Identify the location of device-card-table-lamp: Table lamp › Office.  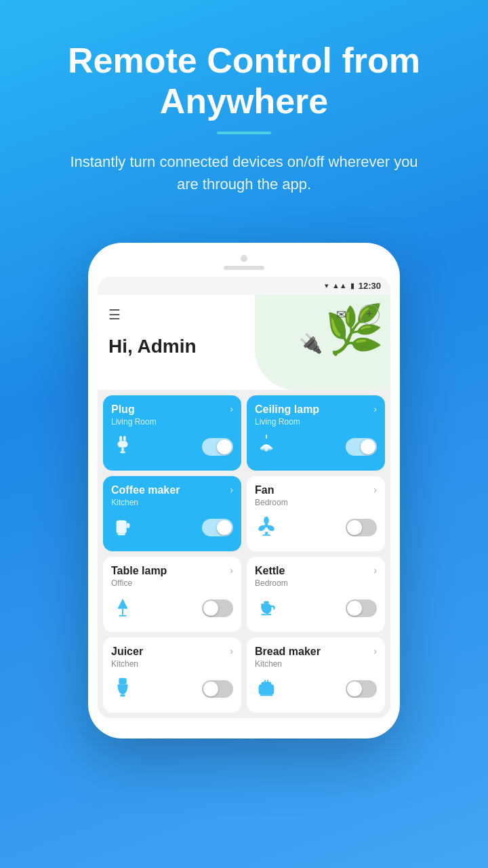
(172, 594).